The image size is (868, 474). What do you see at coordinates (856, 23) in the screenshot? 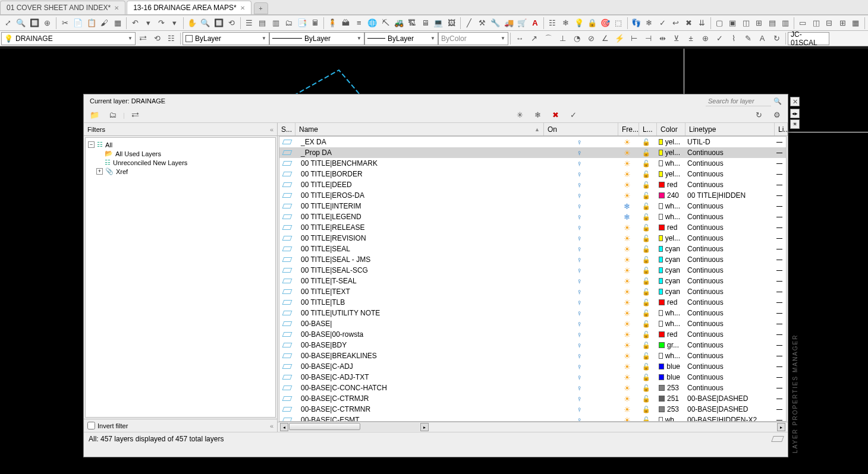
I see `layout5-icon: ▦` at bounding box center [856, 23].